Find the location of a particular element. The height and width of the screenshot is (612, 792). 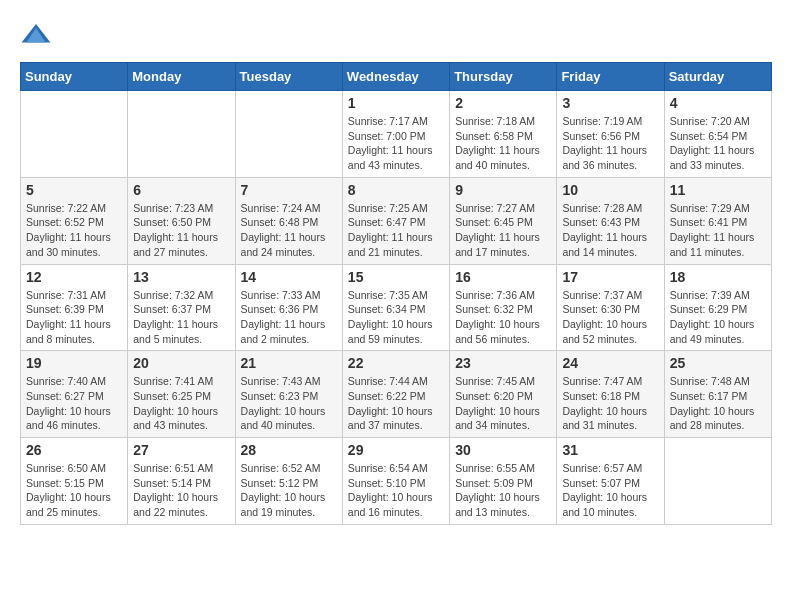

day-info: Sunrise: 7:40 AM Sunset: 6:27 PM Dayligh… is located at coordinates (74, 404).